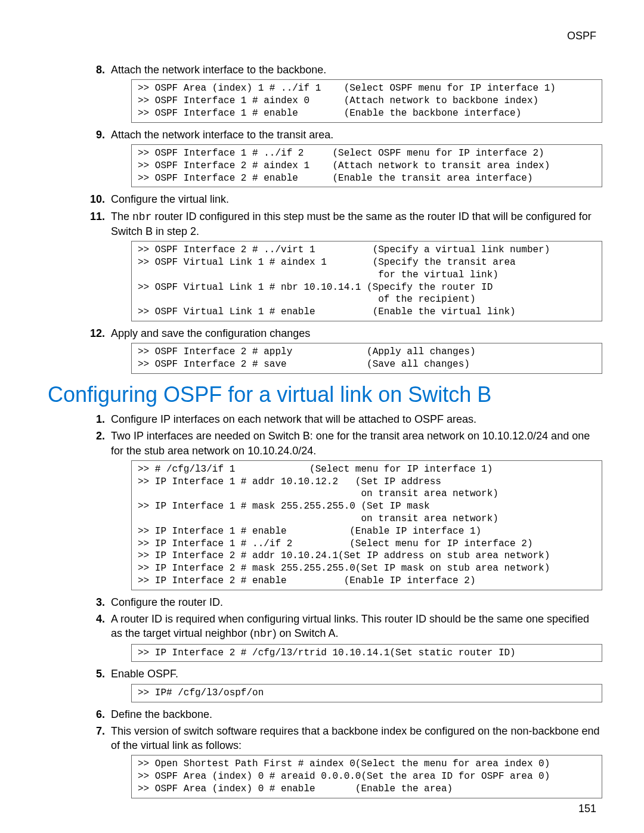 This screenshot has height=833, width=644. Describe the element at coordinates (367, 166) in the screenshot. I see `code-block: >> OSPF Interface 1 # ../if 2 (Select OS…` at that location.